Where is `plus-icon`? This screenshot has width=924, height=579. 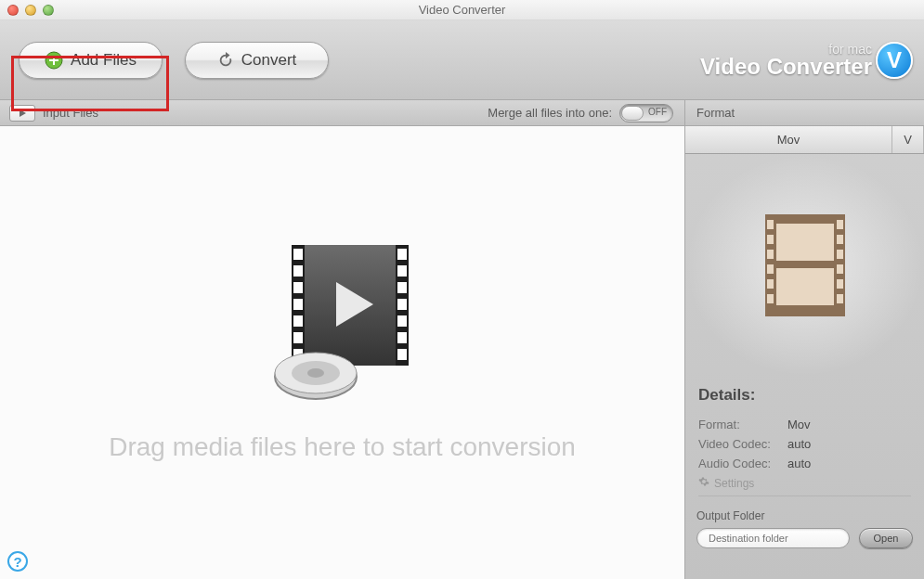 plus-icon is located at coordinates (54, 60).